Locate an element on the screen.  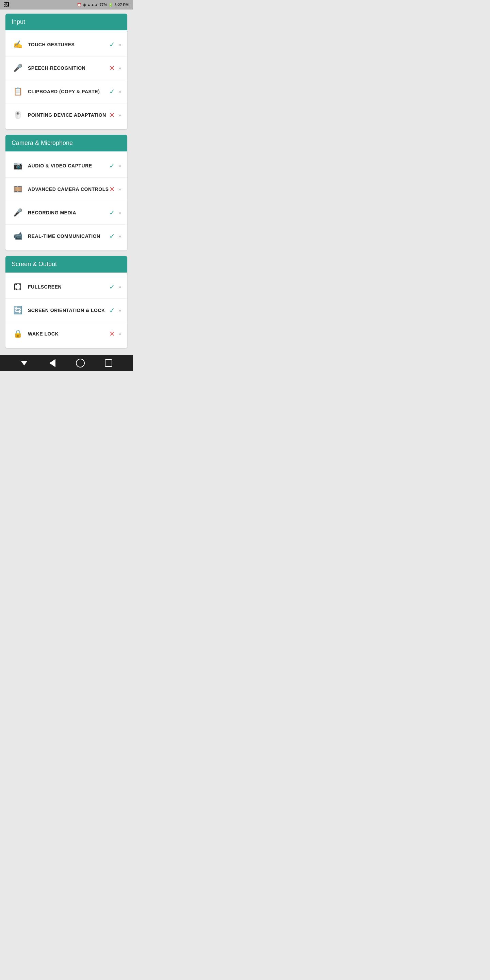
advanced-camera-controls-status: ✕ is located at coordinates (112, 189).